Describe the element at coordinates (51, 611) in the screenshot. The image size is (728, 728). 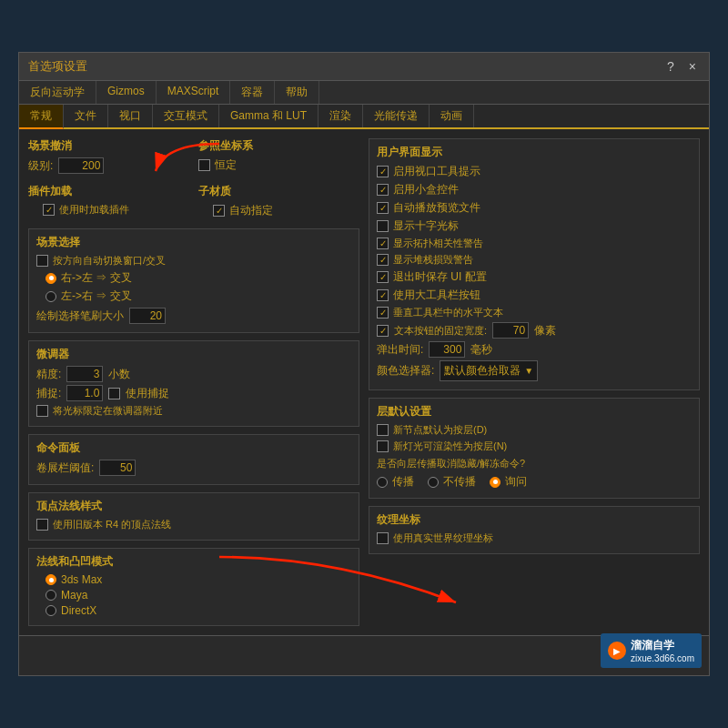
I see `mode-directx-radio` at that location.